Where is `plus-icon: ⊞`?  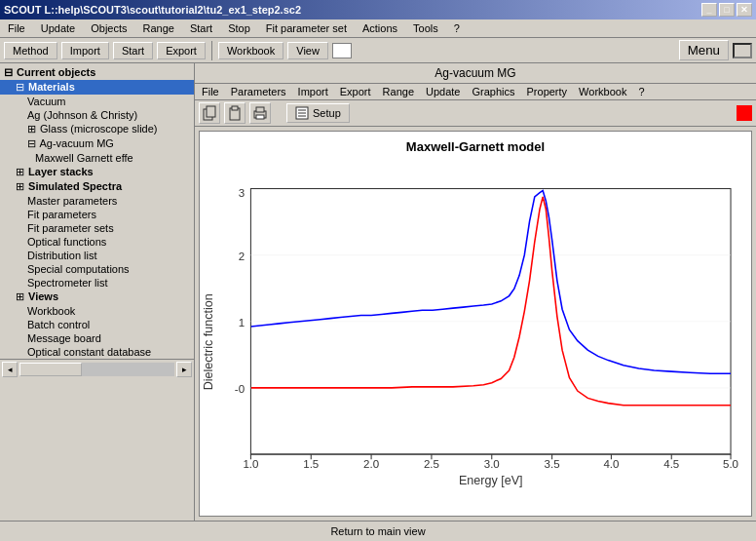
plus-icon: ⊞ is located at coordinates (32, 129).